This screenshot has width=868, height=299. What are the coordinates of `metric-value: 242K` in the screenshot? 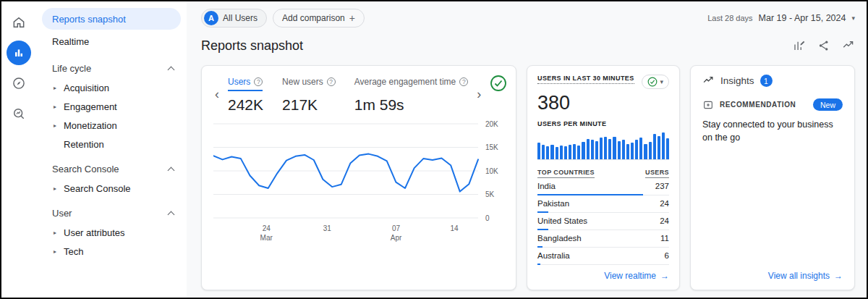 It's located at (246, 105).